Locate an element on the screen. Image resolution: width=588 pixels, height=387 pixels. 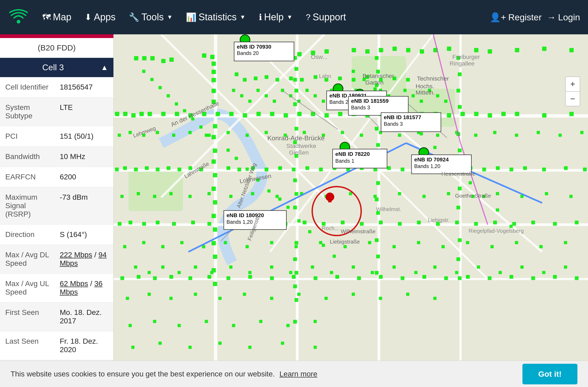
cell-header-title: Cell 3 is located at coordinates (53, 68).